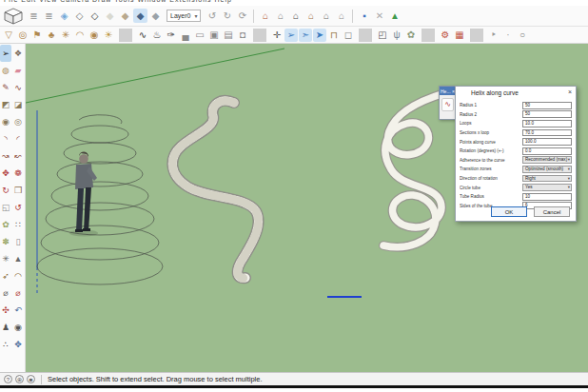 The width and height of the screenshot is (588, 392). What do you see at coordinates (126, 15) in the screenshot?
I see `style-shaded-icon: ◆` at bounding box center [126, 15].